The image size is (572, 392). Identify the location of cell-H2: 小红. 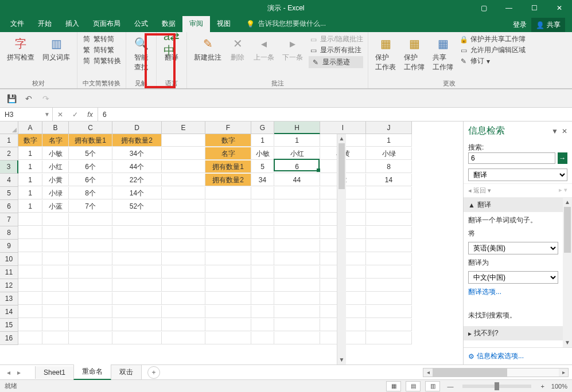
(297, 154).